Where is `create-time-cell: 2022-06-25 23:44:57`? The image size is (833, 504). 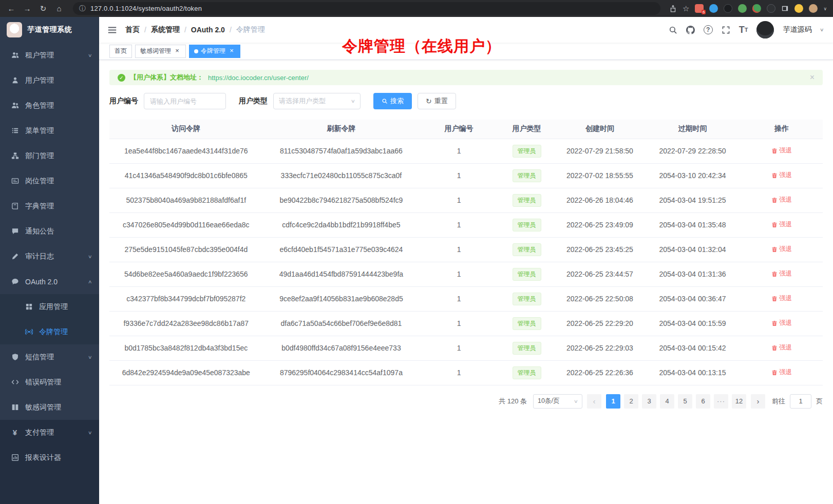
create-time-cell: 2022-06-25 23:44:57 is located at coordinates (600, 274).